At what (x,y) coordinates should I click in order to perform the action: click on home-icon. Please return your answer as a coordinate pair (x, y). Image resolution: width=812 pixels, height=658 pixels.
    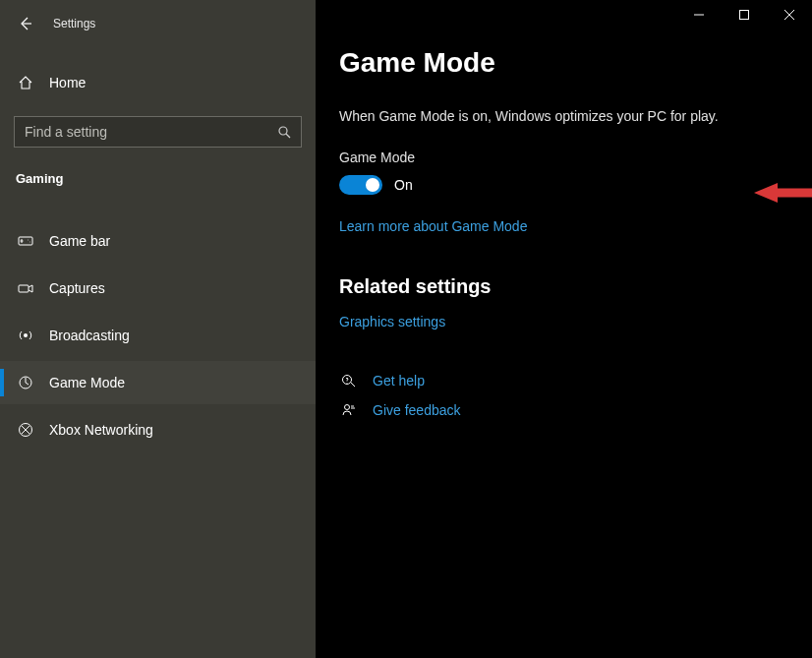
    Looking at the image, I should click on (26, 83).